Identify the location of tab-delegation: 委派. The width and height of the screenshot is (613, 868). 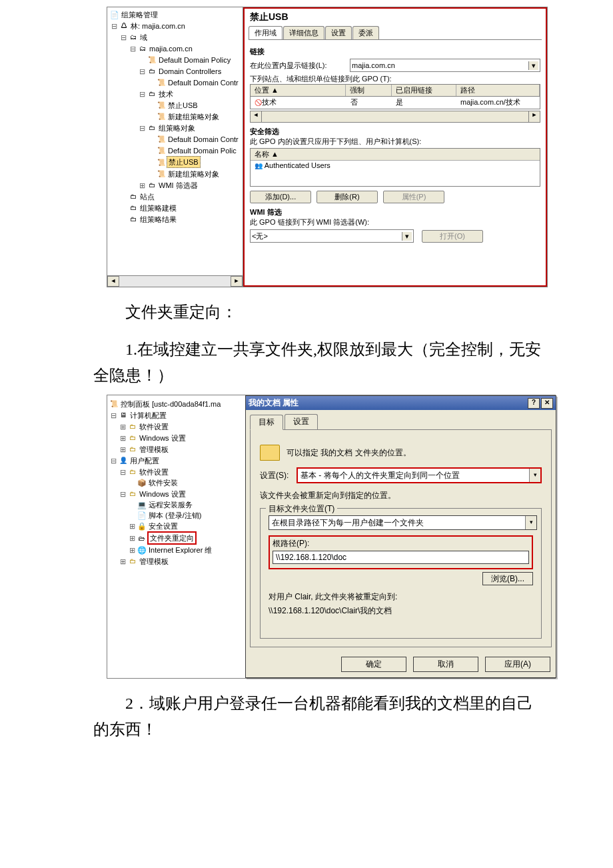
(366, 33).